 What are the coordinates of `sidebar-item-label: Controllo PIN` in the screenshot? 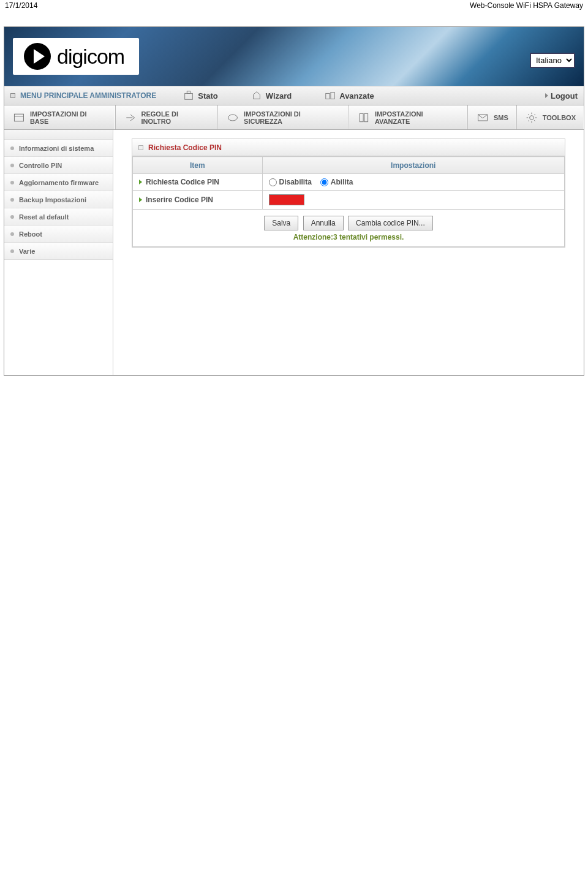 It's located at (40, 165).